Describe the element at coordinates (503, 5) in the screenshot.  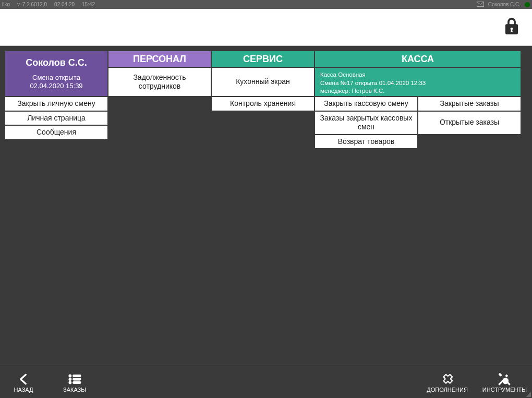
I see `sysbar-right: Соколов С.С.` at that location.